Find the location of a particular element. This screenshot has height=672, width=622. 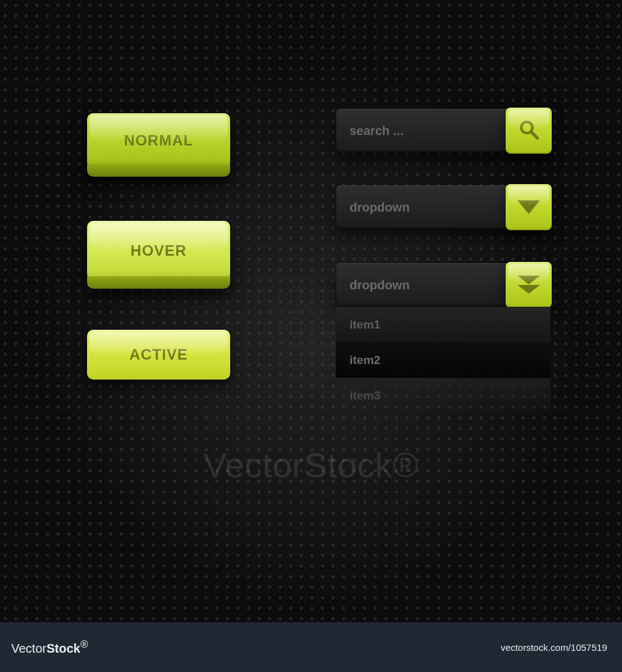

watermark-text: VectorStock® is located at coordinates (311, 465).